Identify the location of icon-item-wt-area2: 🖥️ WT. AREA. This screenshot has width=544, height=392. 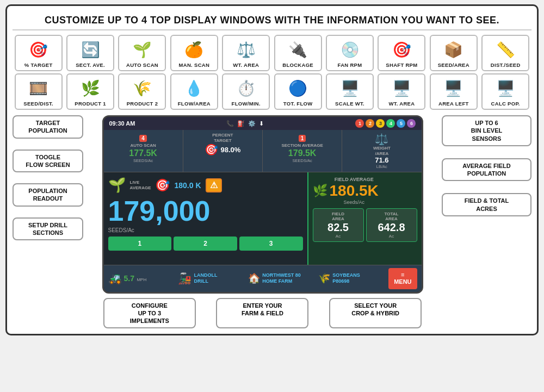
(401, 91).